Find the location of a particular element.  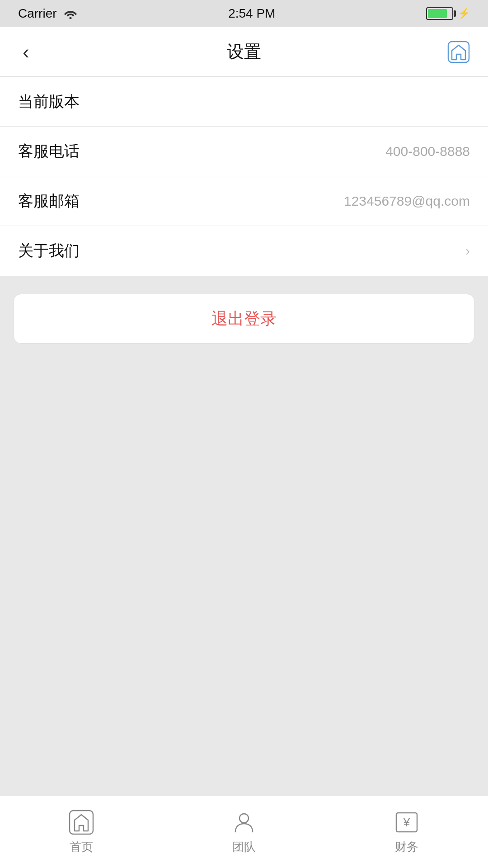

team-tab-icon is located at coordinates (244, 822).